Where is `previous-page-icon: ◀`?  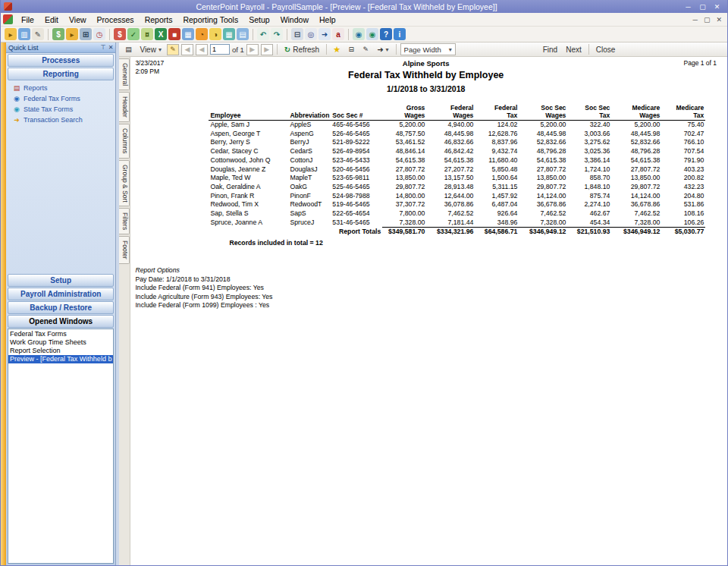
previous-page-icon: ◀ is located at coordinates (202, 50).